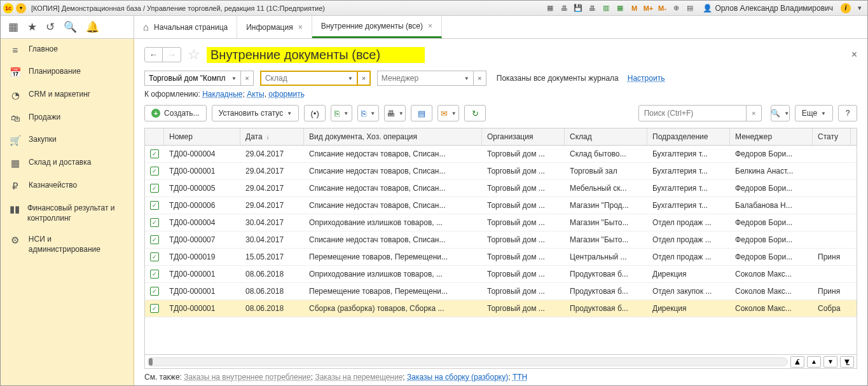 This screenshot has height=386, width=868. Describe the element at coordinates (592, 8) in the screenshot. I see `print2-icon: 🖶` at that location.